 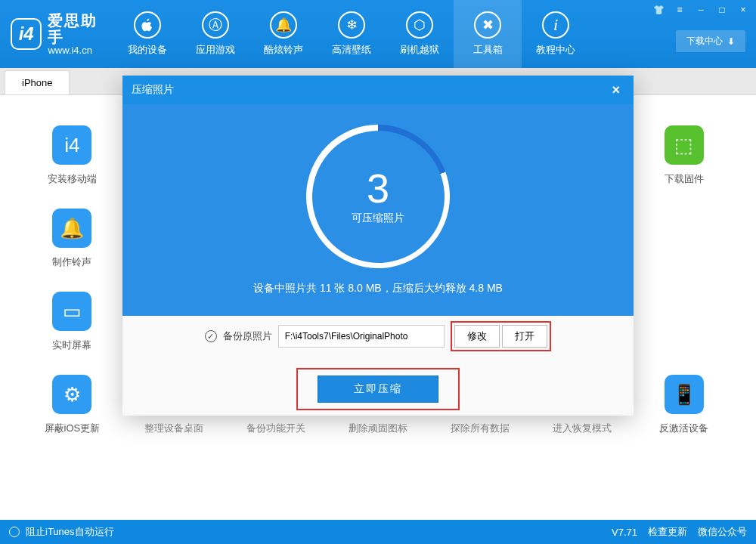 I want to click on nav-my-device: 我的设备, so click(x=147, y=34).